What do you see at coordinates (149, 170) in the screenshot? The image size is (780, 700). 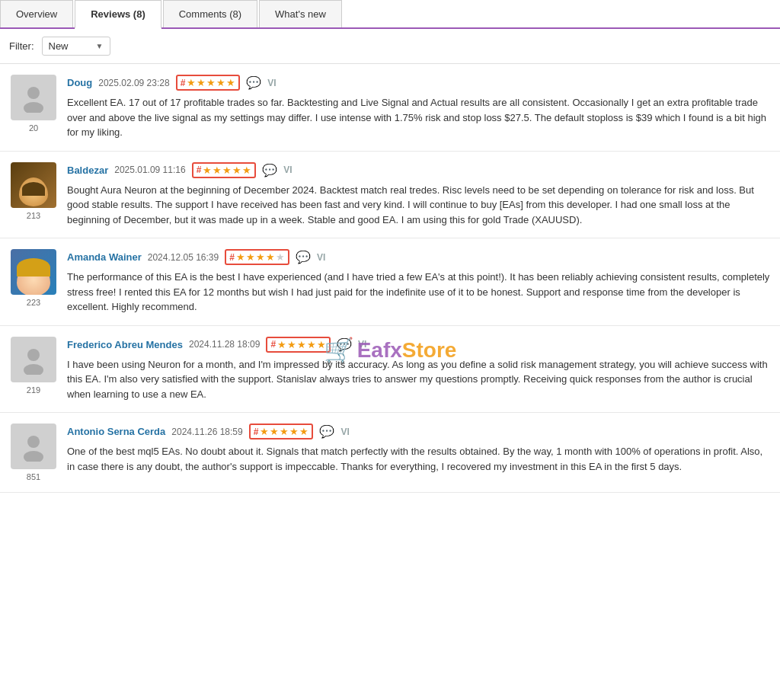 I see `review-date: 2025.01.09 11:16` at bounding box center [149, 170].